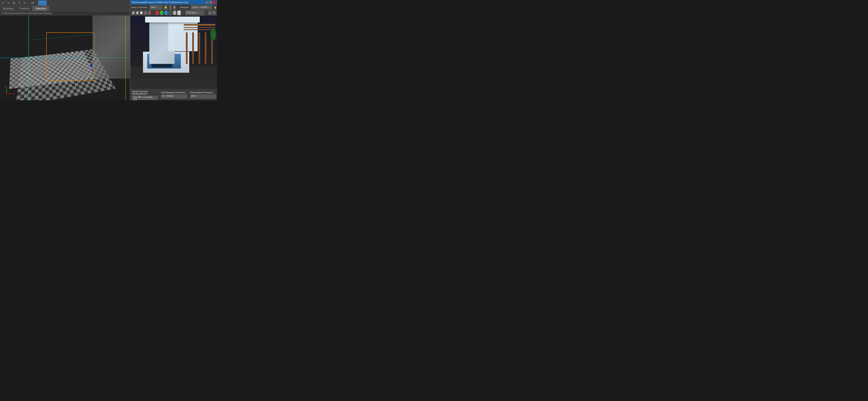 The image size is (868, 401). I want to click on y-label: Y, so click(6, 87).